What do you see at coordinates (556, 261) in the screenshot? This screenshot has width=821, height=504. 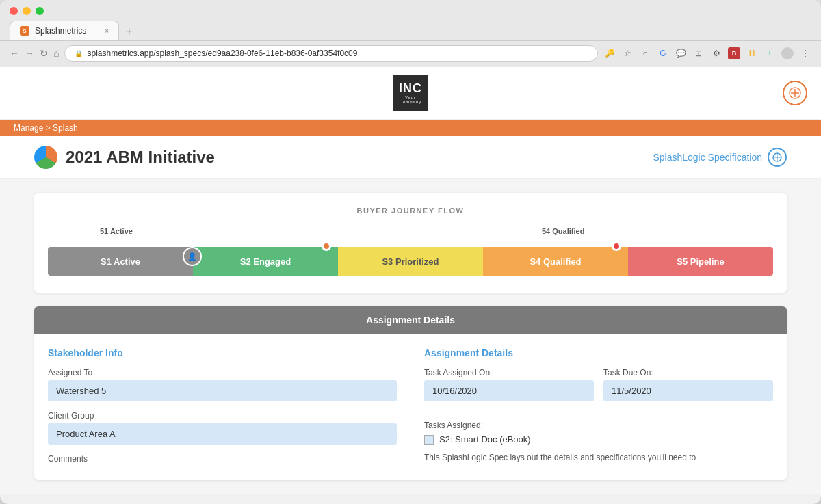 I see `stage-s4: S4 Qualified` at bounding box center [556, 261].